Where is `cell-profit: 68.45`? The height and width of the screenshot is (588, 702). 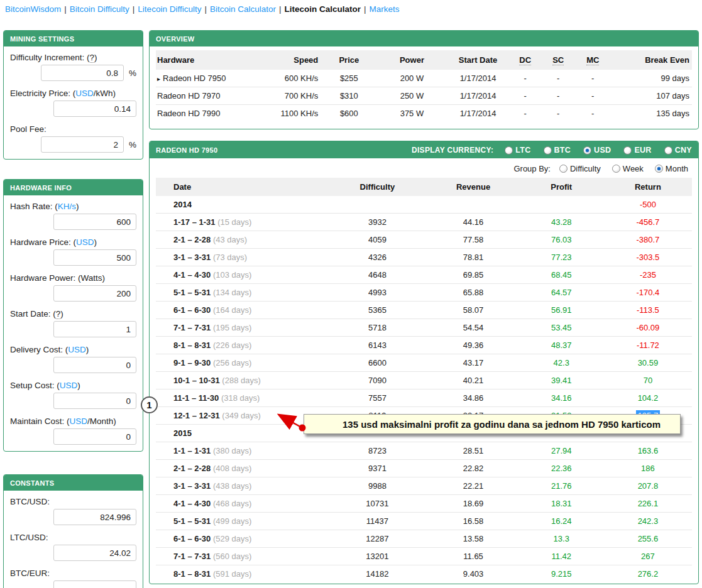
cell-profit: 68.45 is located at coordinates (562, 275).